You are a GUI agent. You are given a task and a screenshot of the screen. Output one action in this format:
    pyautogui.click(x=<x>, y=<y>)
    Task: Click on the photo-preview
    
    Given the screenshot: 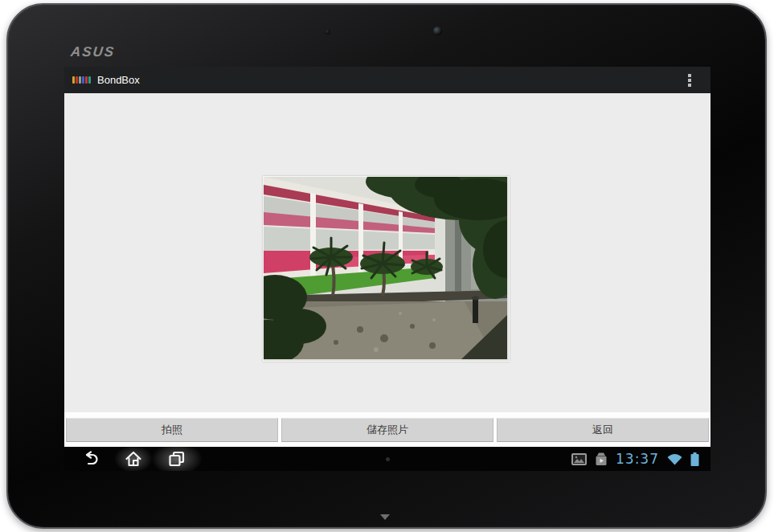 What is the action you would take?
    pyautogui.click(x=386, y=268)
    